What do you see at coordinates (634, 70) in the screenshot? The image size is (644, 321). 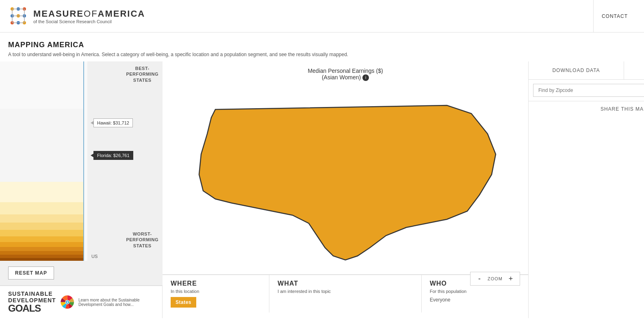 I see `tutorial-button: TUTORIAL` at bounding box center [634, 70].